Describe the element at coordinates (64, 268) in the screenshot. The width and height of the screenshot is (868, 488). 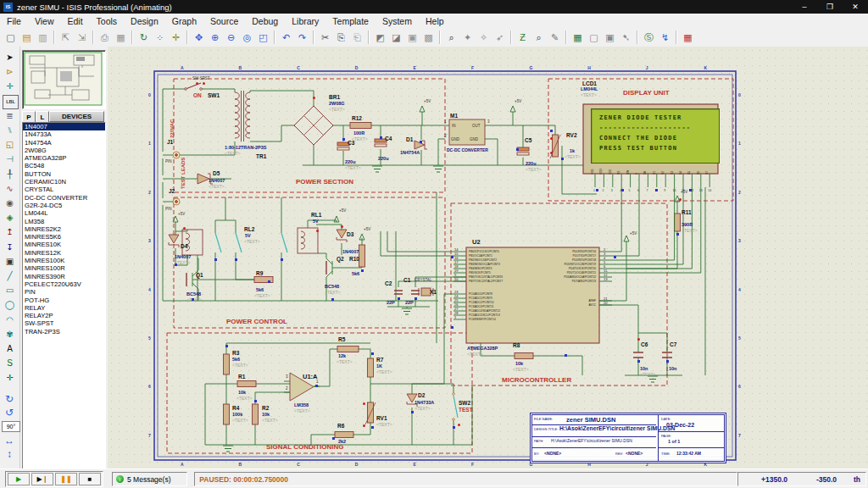
I see `device-item: MINRES100R` at that location.